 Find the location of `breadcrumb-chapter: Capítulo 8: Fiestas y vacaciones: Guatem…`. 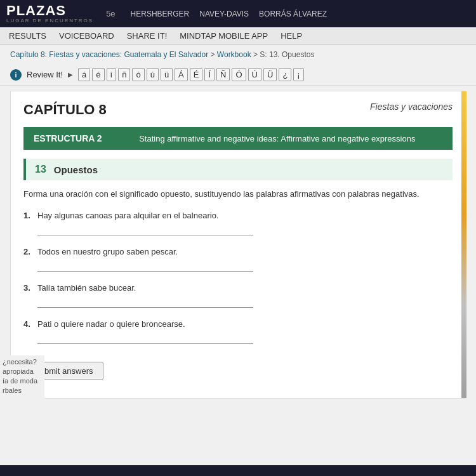

breadcrumb-chapter: Capítulo 8: Fiestas y vacaciones: Guatem… is located at coordinates (109, 55).